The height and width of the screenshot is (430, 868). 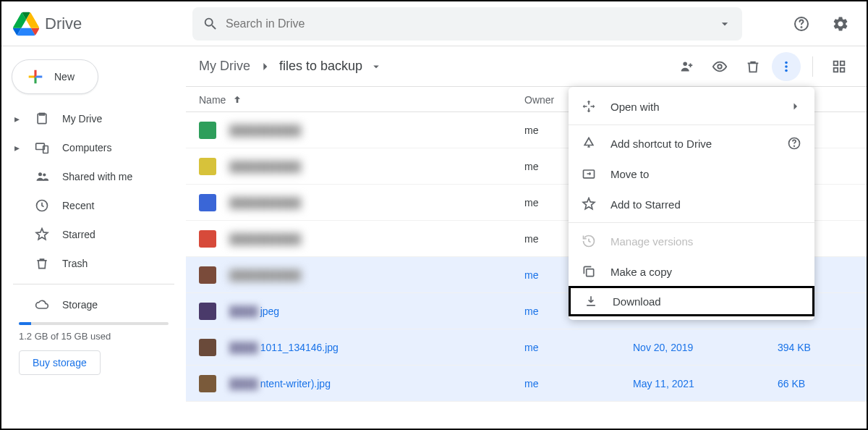 What do you see at coordinates (467, 24) in the screenshot?
I see `search-bar` at bounding box center [467, 24].